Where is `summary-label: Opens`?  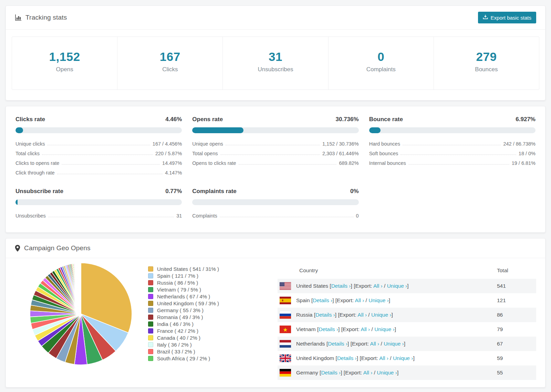
summary-label: Opens is located at coordinates (65, 70).